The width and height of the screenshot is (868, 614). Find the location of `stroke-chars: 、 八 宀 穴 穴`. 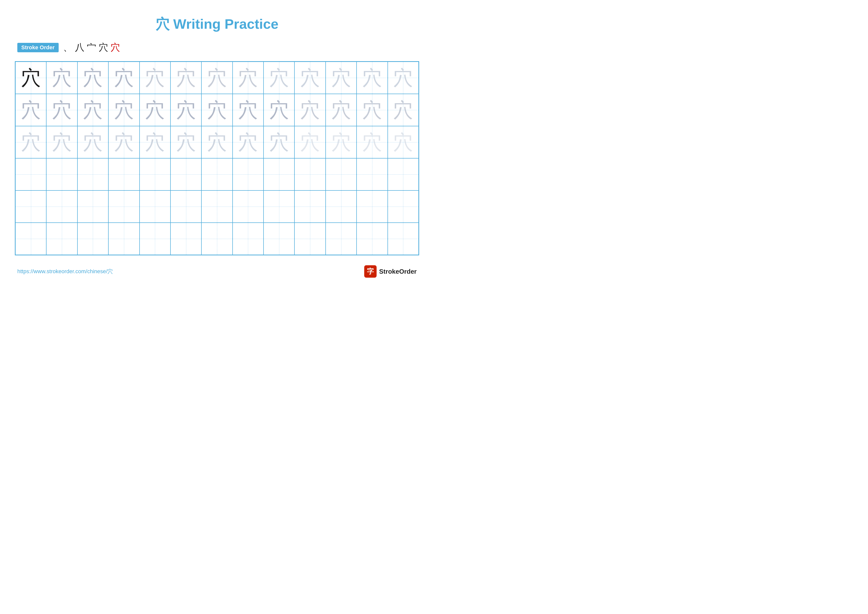

stroke-chars: 、 八 宀 穴 穴 is located at coordinates (91, 48).